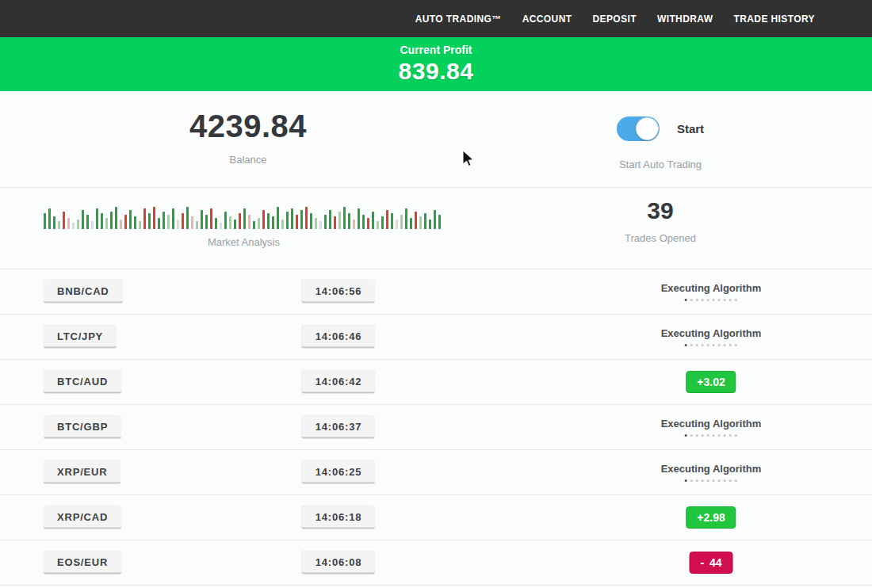 The height and width of the screenshot is (588, 872). Describe the element at coordinates (436, 382) in the screenshot. I see `trade-row: BTC/AUD 14:06:42 +3.02` at that location.